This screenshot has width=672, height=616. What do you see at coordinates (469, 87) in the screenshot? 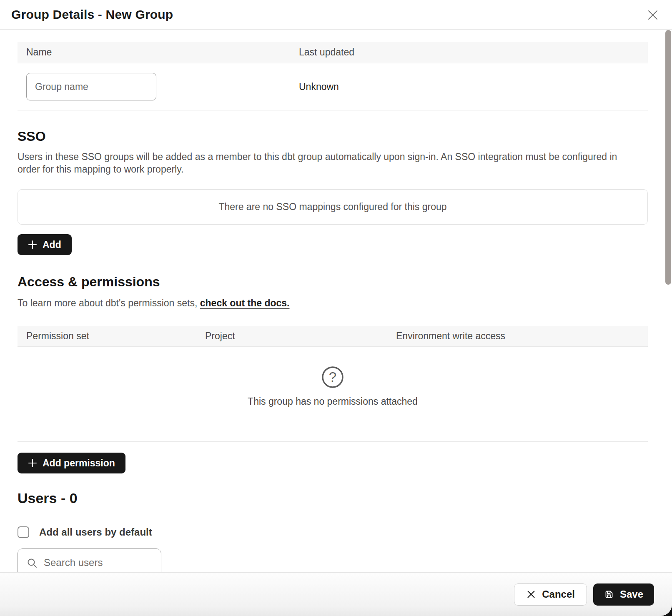
I see `last-updated-value: Unknown` at bounding box center [469, 87].